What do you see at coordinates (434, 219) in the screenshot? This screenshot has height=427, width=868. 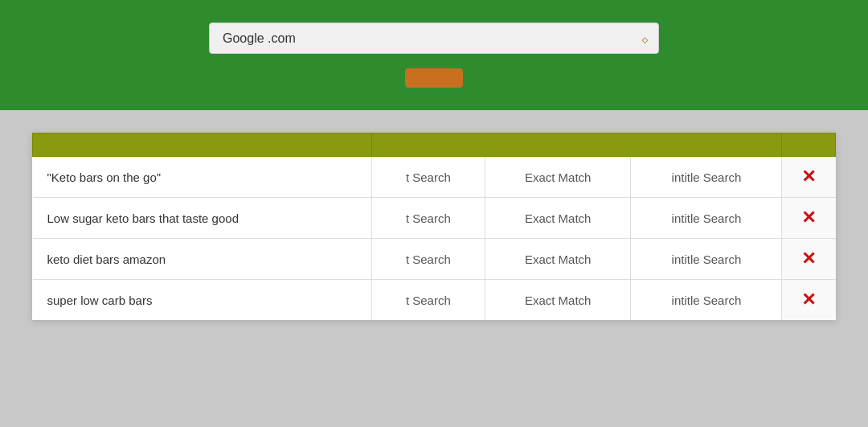 I see `table-row: Low sugar keto bars that taste good t Se…` at bounding box center [434, 219].